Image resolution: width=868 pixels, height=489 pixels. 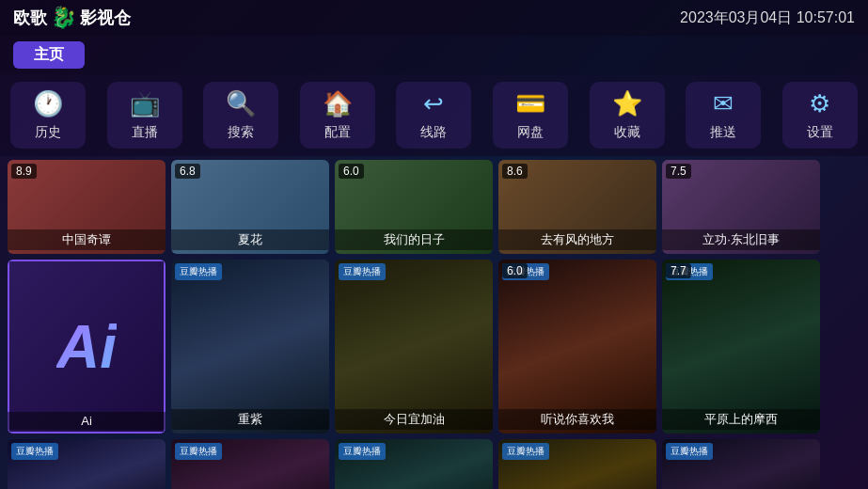 What do you see at coordinates (24, 171) in the screenshot?
I see `score-badge-zhongguoqitan: 8.9` at bounding box center [24, 171].